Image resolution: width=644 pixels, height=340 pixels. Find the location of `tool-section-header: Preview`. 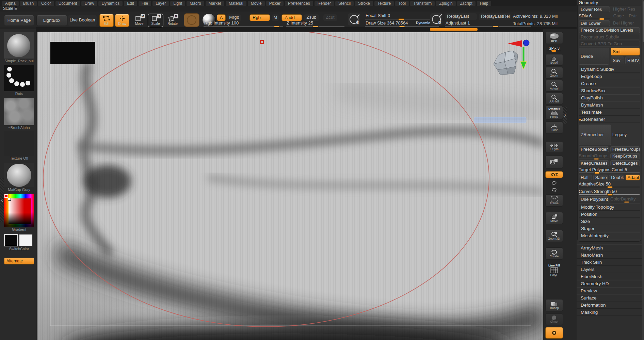

tool-section-header: Preview is located at coordinates (609, 291).